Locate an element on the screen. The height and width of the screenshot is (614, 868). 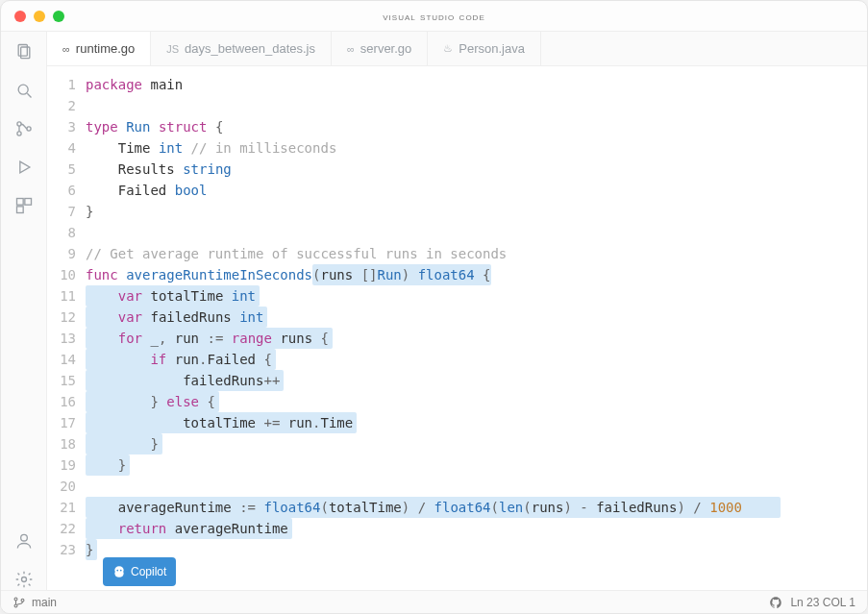
file-type-icon: JS is located at coordinates (173, 49).